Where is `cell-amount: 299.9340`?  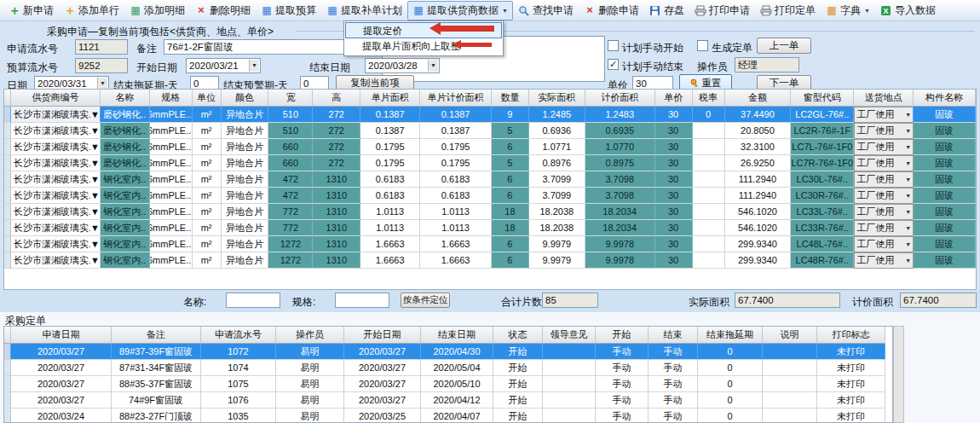
cell-amount: 299.9340 is located at coordinates (758, 261).